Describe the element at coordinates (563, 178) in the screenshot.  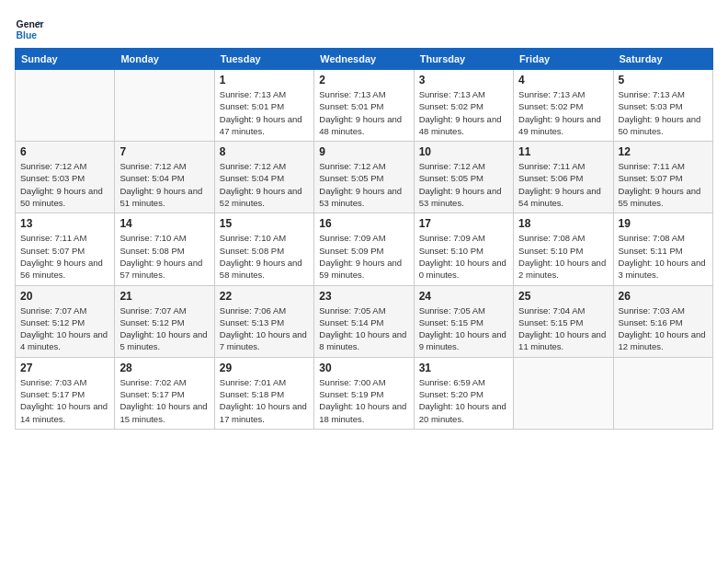
I see `calendar-cell: 11Sunrise: 7:11 AM Sunset: 5:06 PM Dayli…` at that location.